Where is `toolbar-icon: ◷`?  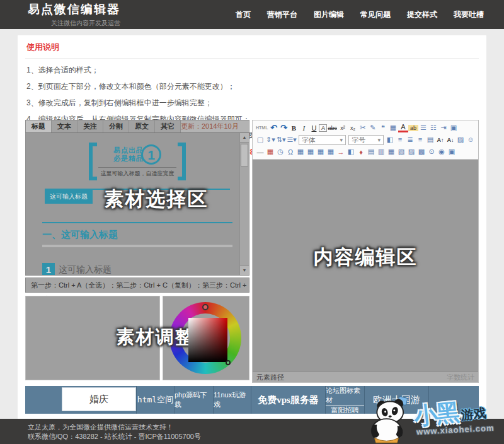 toolbar-icon: ◷ is located at coordinates (280, 151).